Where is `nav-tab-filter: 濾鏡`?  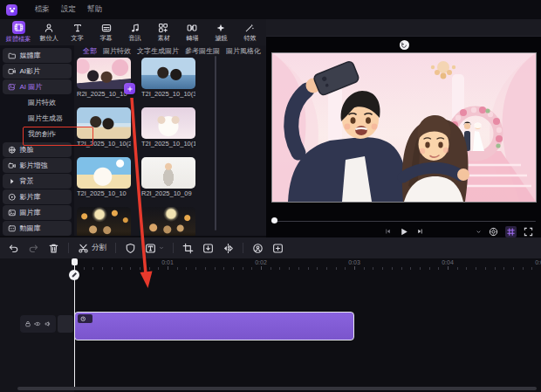 nav-tab-filter: 濾鏡 is located at coordinates (221, 33).